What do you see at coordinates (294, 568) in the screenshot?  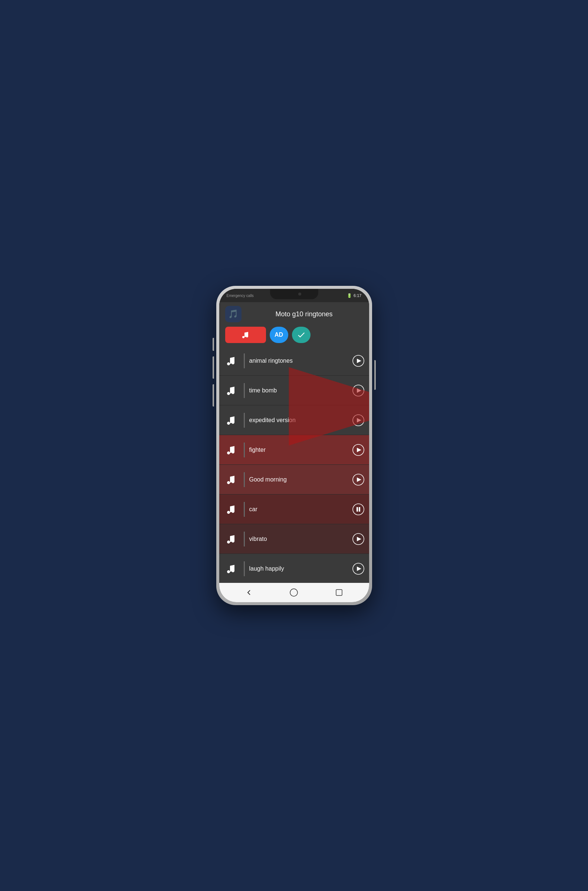 I see `list-item: laugh happily` at bounding box center [294, 568].